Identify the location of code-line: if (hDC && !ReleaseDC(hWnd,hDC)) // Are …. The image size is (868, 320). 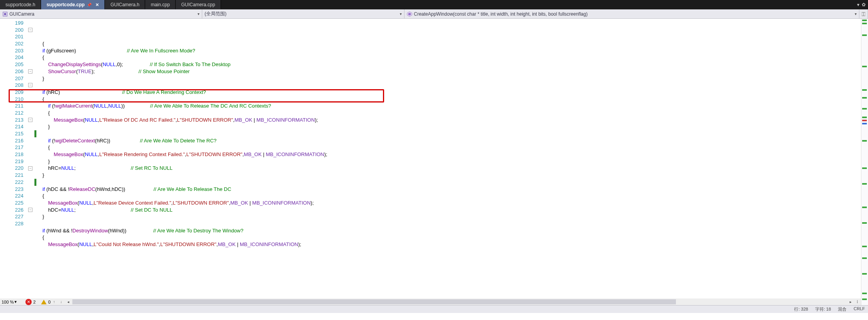
(449, 189).